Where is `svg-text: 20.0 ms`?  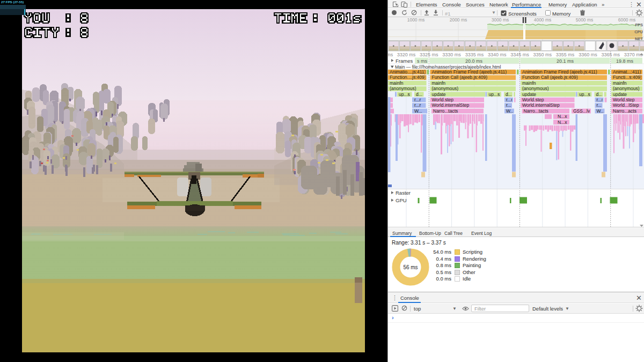
svg-text: 20.0 ms is located at coordinates (474, 61).